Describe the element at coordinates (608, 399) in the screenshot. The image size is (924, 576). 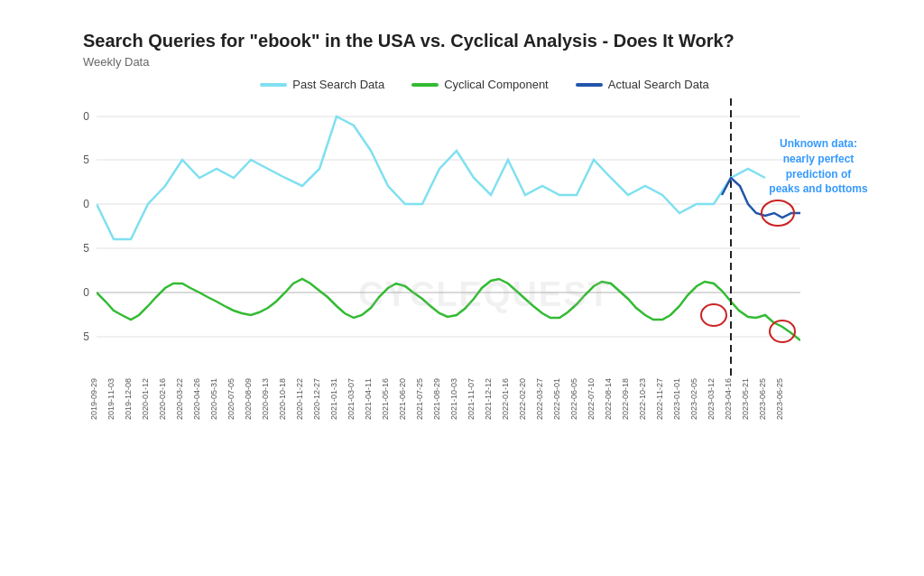
I see `svg-text: 2022-08-14` at that location.